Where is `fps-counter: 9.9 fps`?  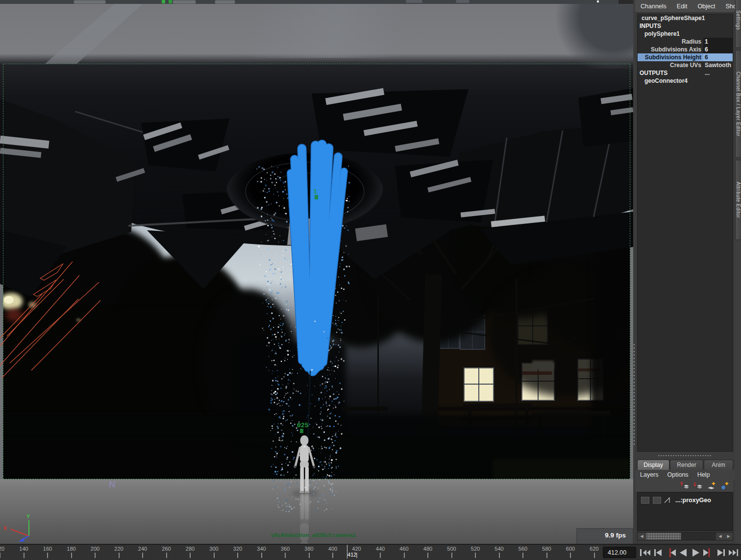
fps-counter: 9.9 fps is located at coordinates (601, 535).